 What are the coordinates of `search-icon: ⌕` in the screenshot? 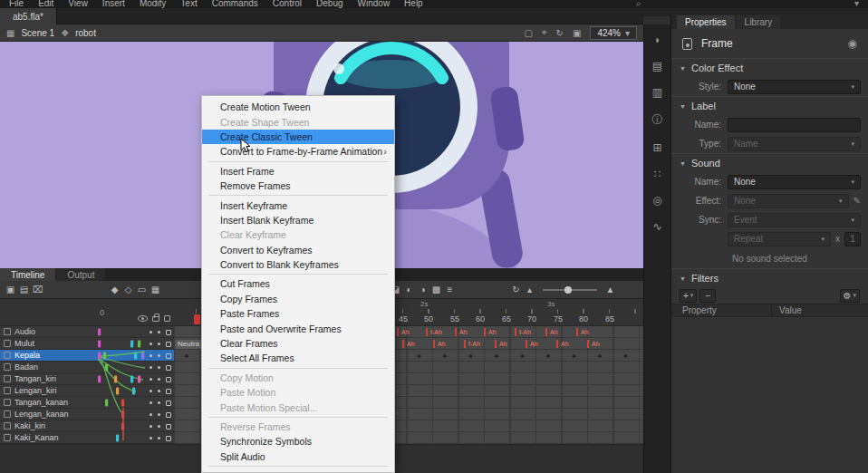 It's located at (639, 4).